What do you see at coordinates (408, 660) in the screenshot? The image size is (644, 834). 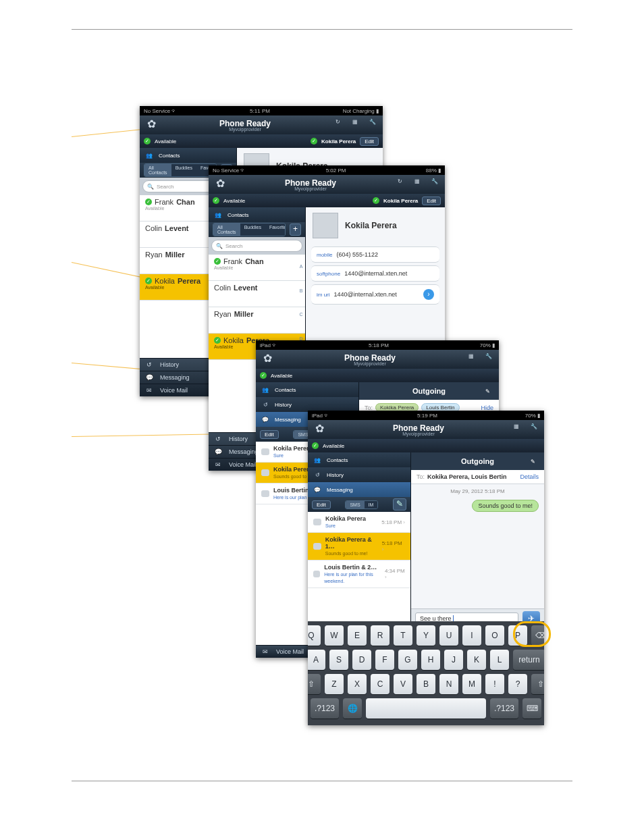 I see `key-g: G` at bounding box center [408, 660].